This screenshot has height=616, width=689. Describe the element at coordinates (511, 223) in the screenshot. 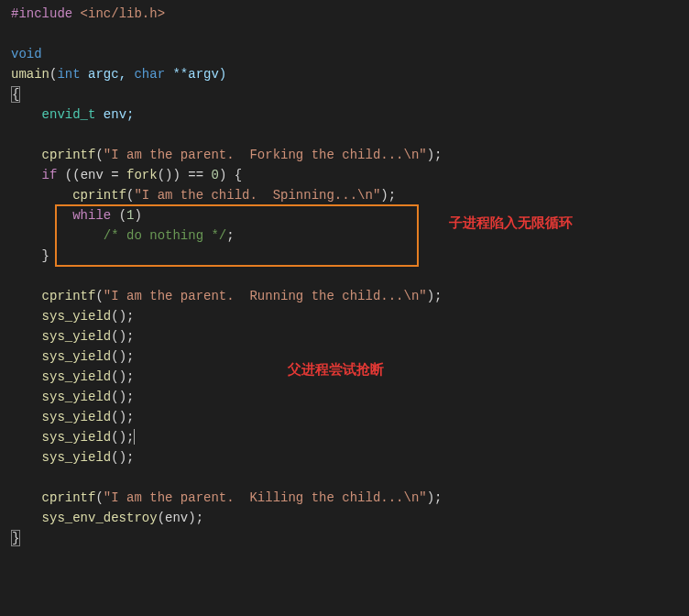

I see `annotation-child: 子进程陷入无限循环` at that location.